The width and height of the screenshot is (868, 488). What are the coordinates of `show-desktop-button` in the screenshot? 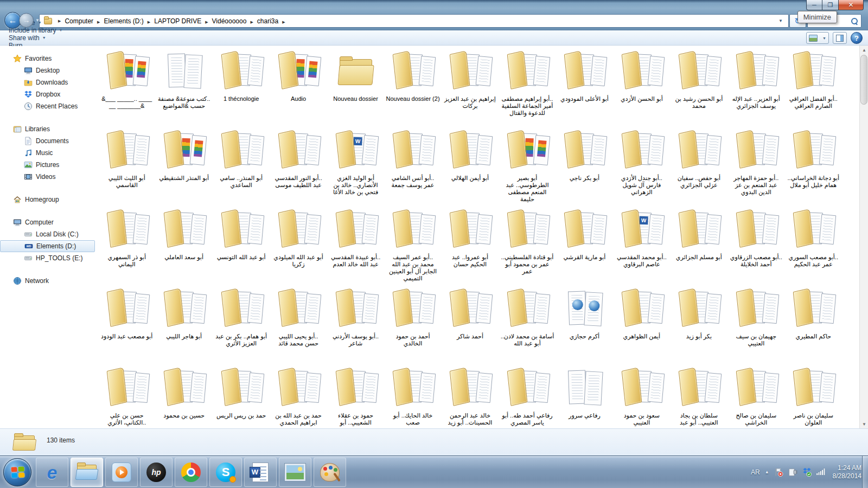 It's located at (865, 472).